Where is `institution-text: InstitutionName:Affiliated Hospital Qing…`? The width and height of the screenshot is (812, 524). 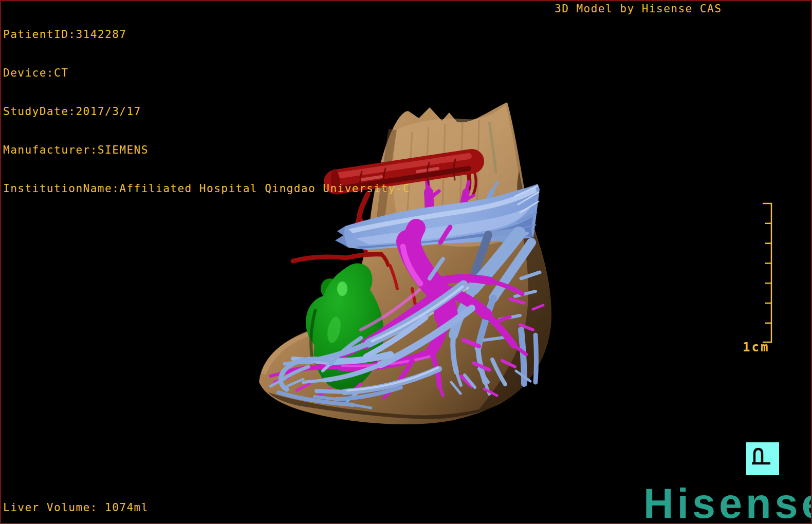 institution-text: InstitutionName:Affiliated Hospital Qing… is located at coordinates (207, 189).